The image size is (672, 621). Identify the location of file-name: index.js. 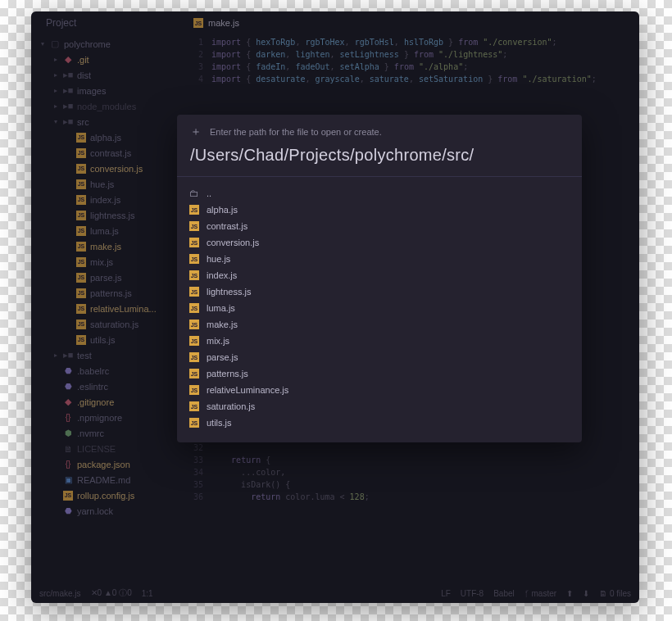
(221, 275).